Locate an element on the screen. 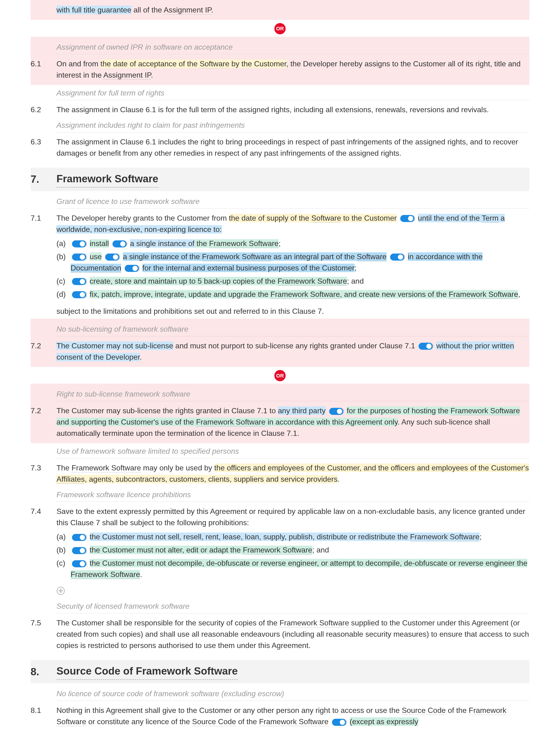 Image resolution: width=560 pixels, height=739 pixels. text: The Customer may not sub-license is located at coordinates (115, 346).